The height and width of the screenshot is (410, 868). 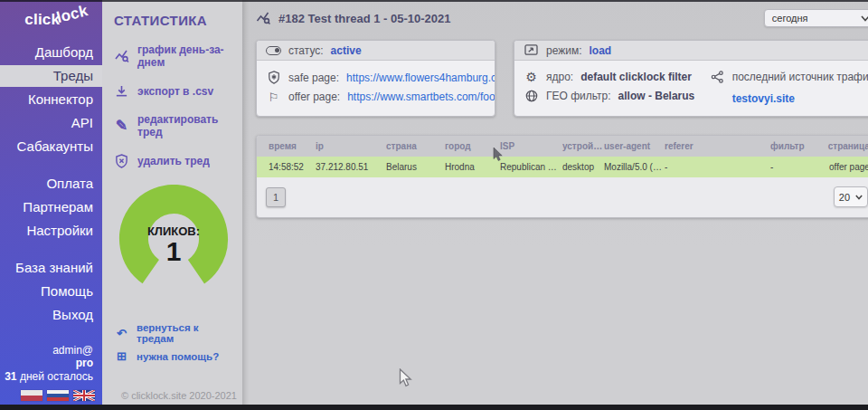 I want to click on gauge-value: 1, so click(x=174, y=252).